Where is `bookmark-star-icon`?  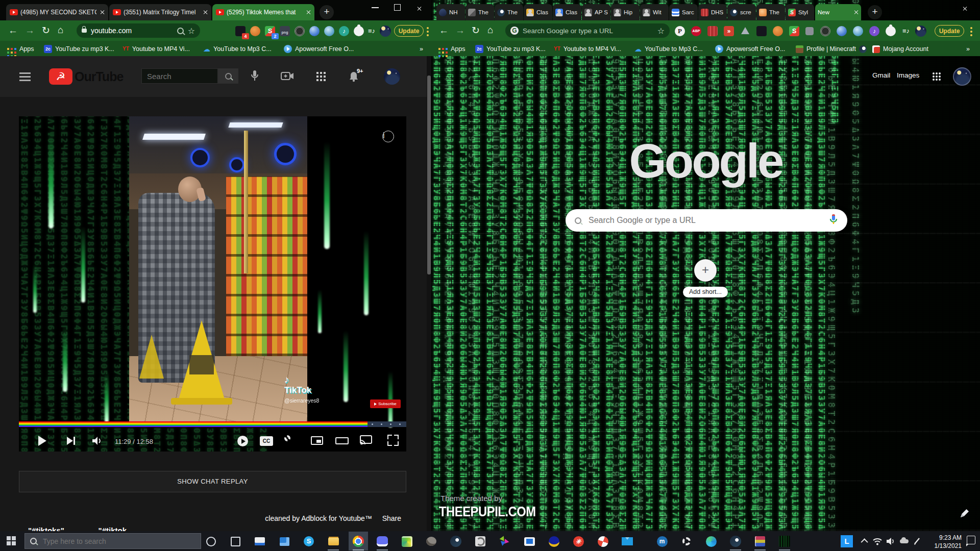
bookmark-star-icon is located at coordinates (661, 31).